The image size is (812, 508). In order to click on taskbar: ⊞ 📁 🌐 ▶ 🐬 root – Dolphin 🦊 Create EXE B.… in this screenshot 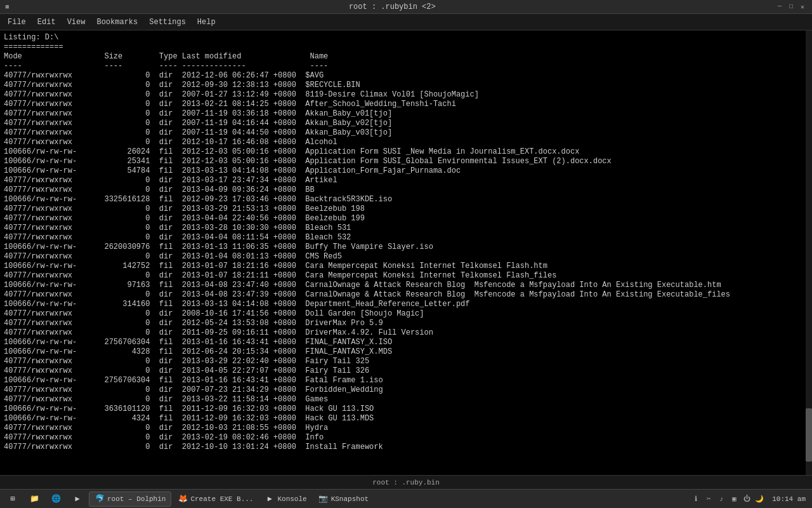, I will do `click(406, 498)`.